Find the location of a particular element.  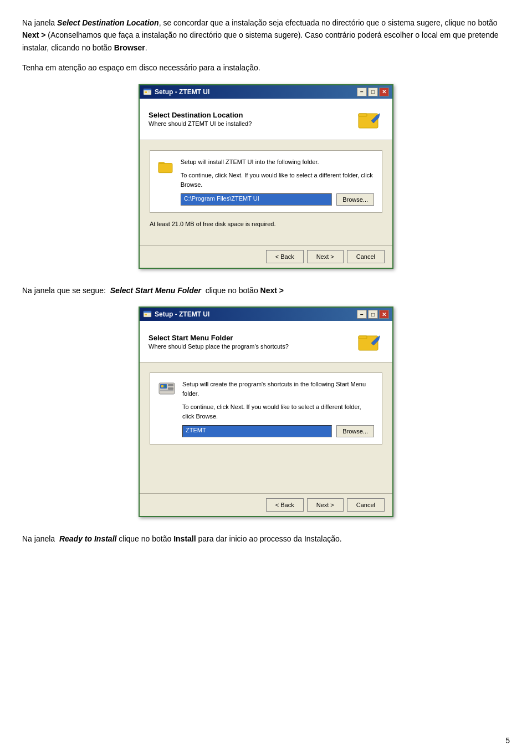

maximize-button-2: □ is located at coordinates (373, 314).